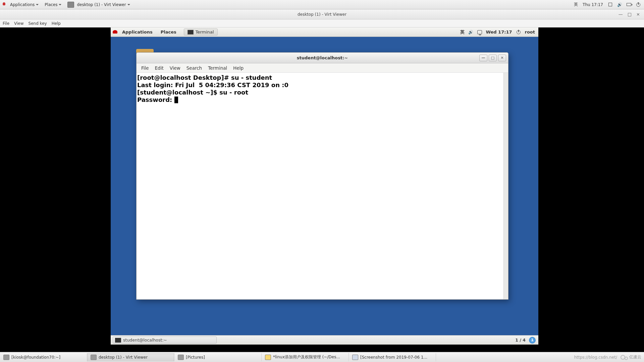 This screenshot has height=362, width=644. Describe the element at coordinates (176, 100) in the screenshot. I see `cursor-icon` at that location.